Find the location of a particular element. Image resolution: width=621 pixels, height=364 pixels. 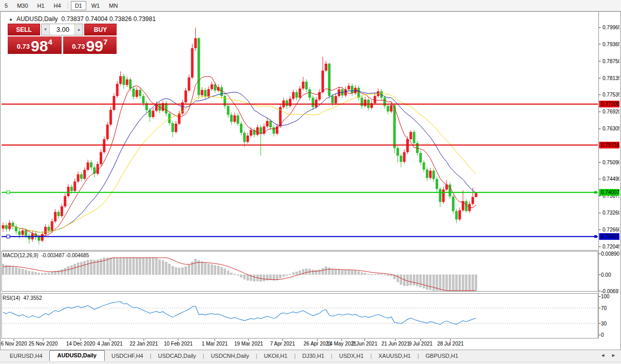

timeframe-button-mn: MN is located at coordinates (113, 6).